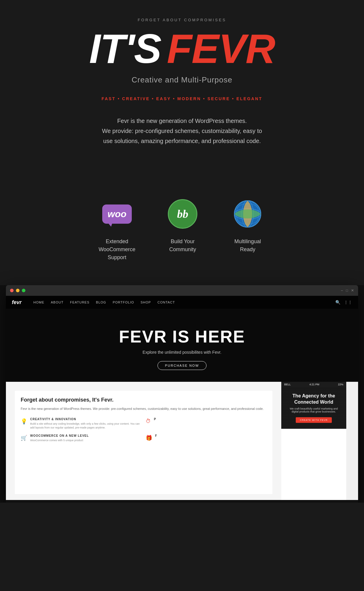 Image resolution: width=364 pixels, height=591 pixels. I want to click on mobile-status-bar: BELL 4:21 PM 22%, so click(314, 384).